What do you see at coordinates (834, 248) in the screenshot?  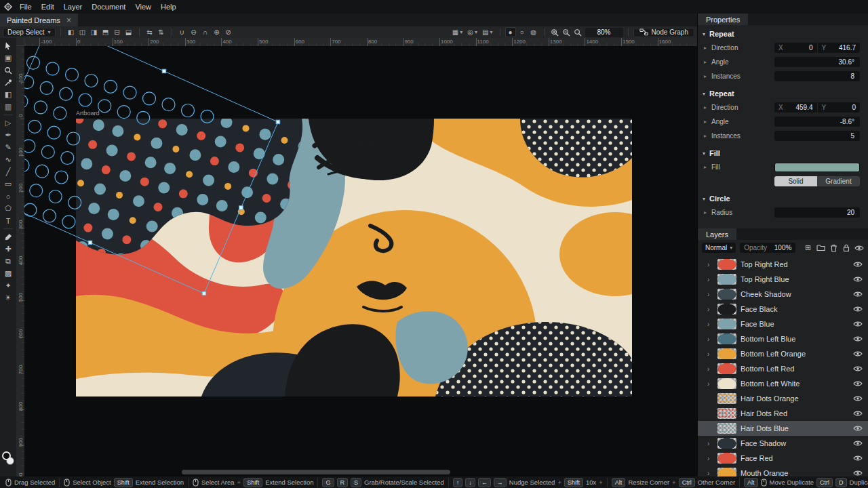 I see `delete-layer-button` at bounding box center [834, 248].